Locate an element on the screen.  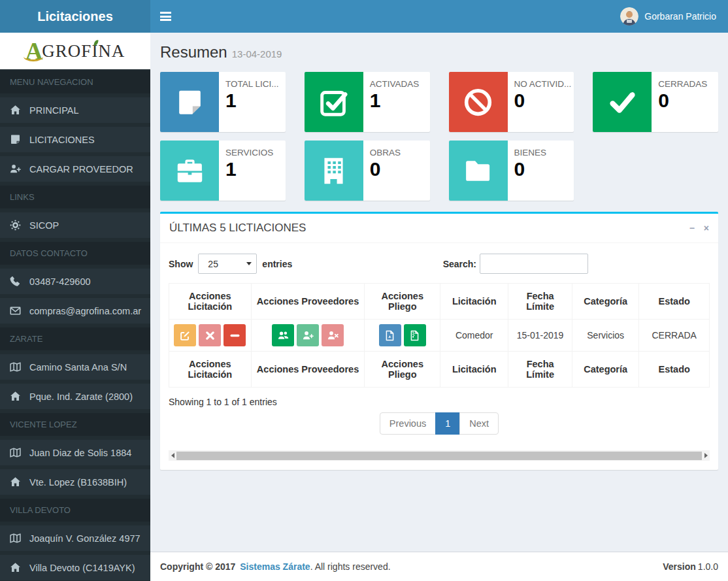
panel-title: ÚLTIMAS 5 LICTIACIONES is located at coordinates (238, 228).